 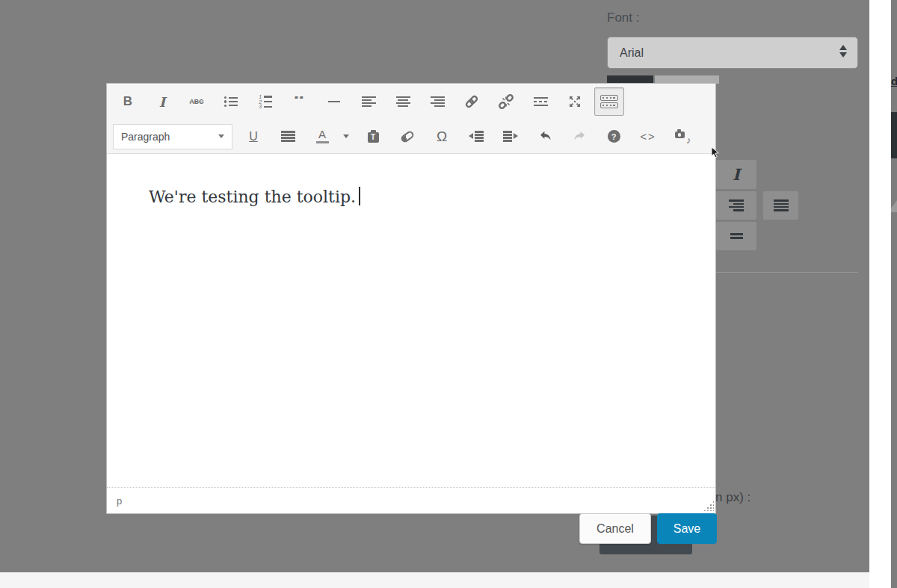 I want to click on text-color-menu-button, so click(x=346, y=137).